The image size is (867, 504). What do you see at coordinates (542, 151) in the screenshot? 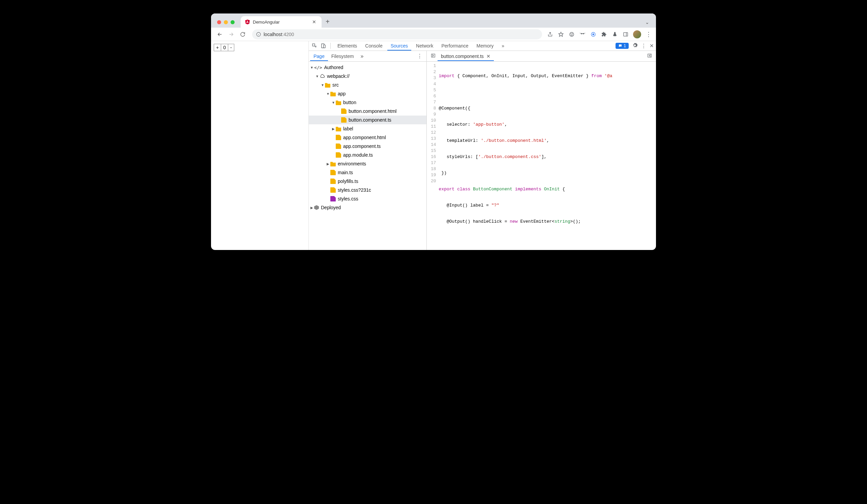
I see `editor-pane: button.component.ts ✕ 123456789101112131…` at bounding box center [542, 151].